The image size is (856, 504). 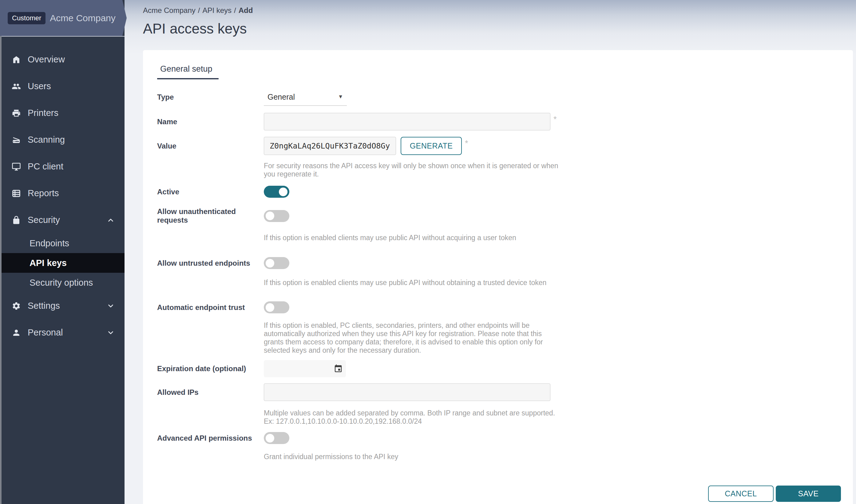 What do you see at coordinates (277, 438) in the screenshot?
I see `advanced-permissions-toggle` at bounding box center [277, 438].